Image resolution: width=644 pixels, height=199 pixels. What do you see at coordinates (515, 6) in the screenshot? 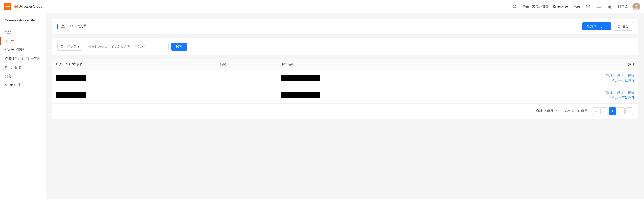
I see `search-icon` at bounding box center [515, 6].